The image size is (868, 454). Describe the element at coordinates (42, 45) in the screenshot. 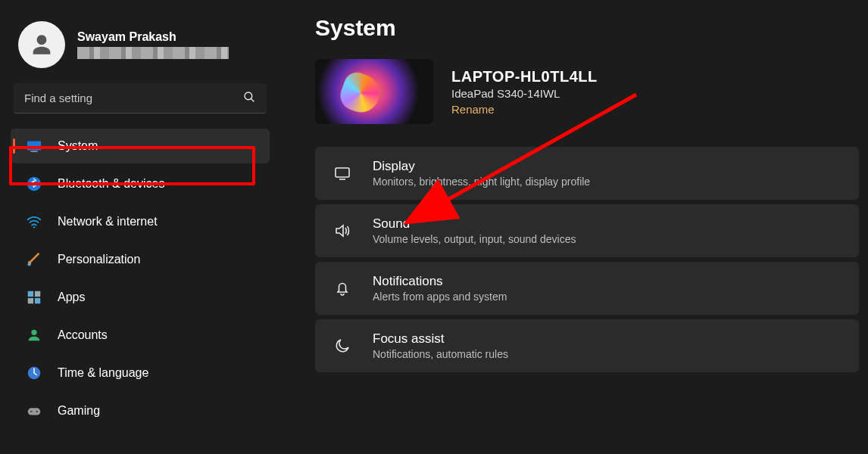

I see `avatar` at that location.